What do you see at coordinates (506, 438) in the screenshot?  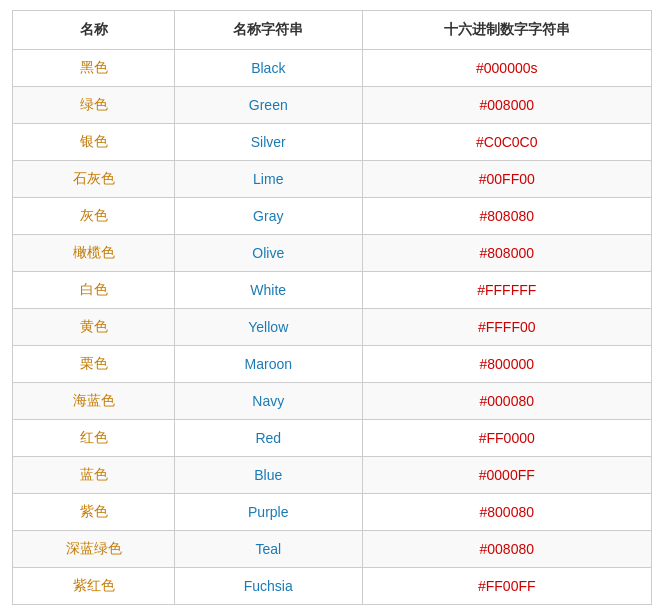 I see `color-hex-value: #FF0000` at bounding box center [506, 438].